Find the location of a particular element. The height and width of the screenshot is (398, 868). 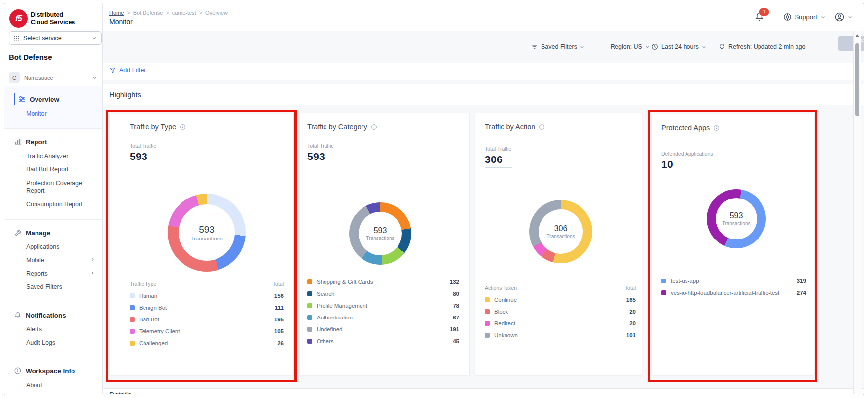

sidebar-subitem-monitor: Monitor is located at coordinates (53, 114).